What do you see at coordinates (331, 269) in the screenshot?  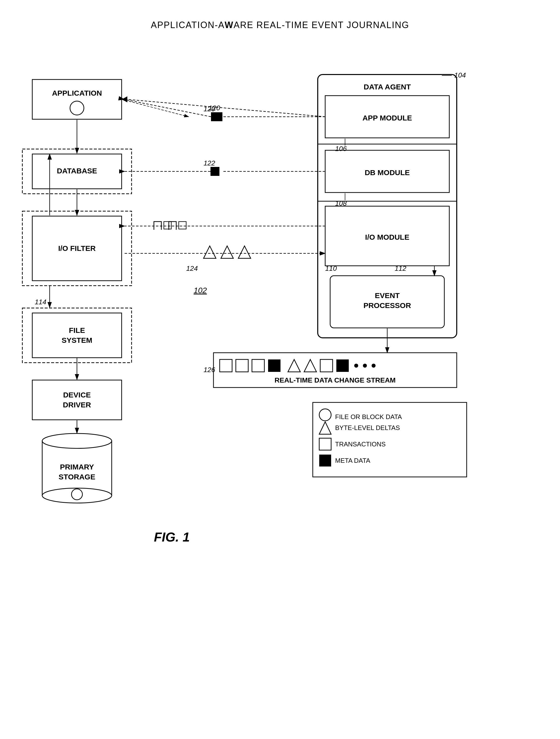 I see `svg-text: 110` at bounding box center [331, 269].